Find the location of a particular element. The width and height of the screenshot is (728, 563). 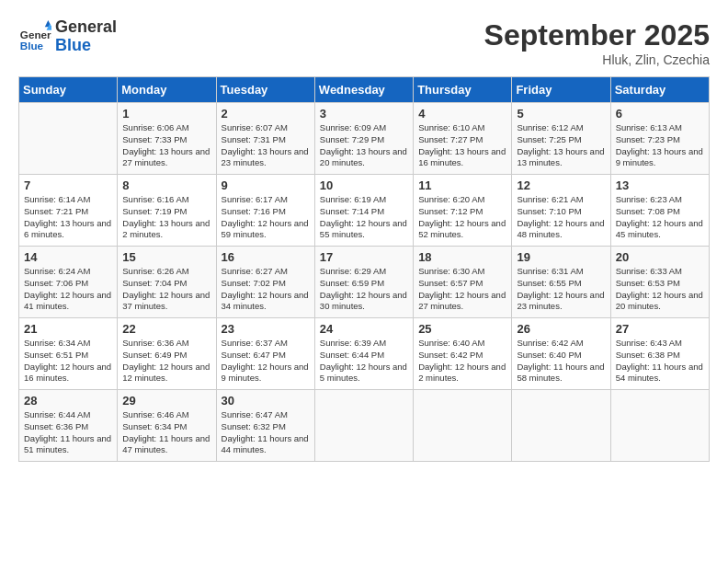

day-info: Sunrise: 6:37 AM Sunset: 6:47 PM Dayligh… is located at coordinates (266, 361).